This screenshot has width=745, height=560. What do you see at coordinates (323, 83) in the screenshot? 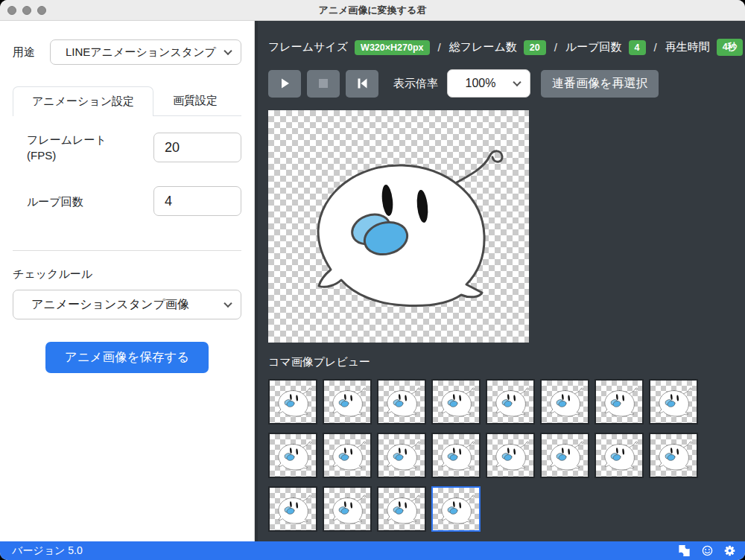
I see `stop-icon` at bounding box center [323, 83].